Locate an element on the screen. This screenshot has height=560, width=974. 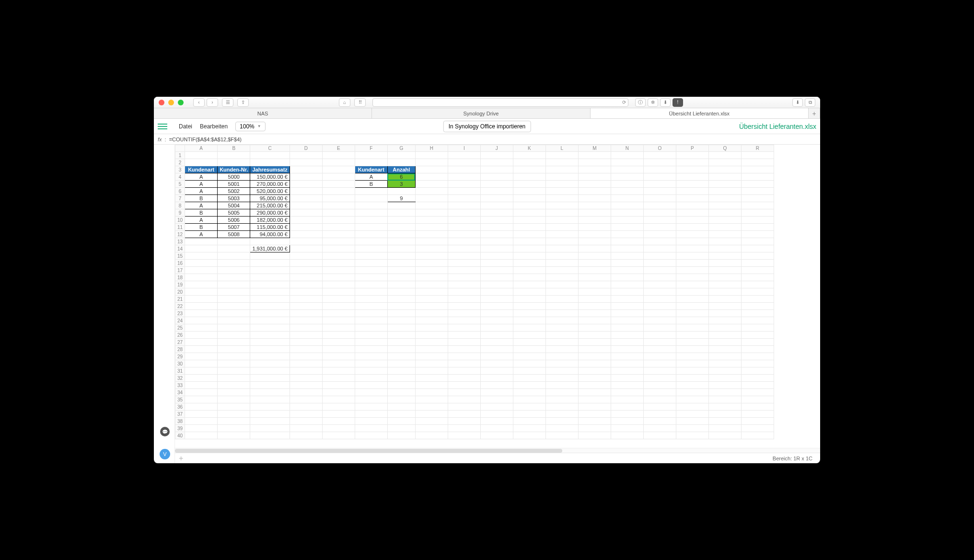
cell: 6 is located at coordinates (401, 177).